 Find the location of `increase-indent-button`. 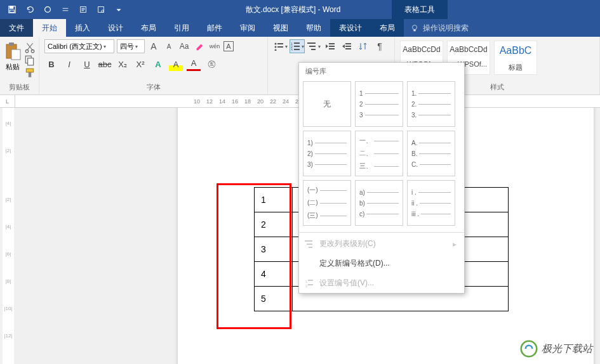

increase-indent-button is located at coordinates (347, 46).